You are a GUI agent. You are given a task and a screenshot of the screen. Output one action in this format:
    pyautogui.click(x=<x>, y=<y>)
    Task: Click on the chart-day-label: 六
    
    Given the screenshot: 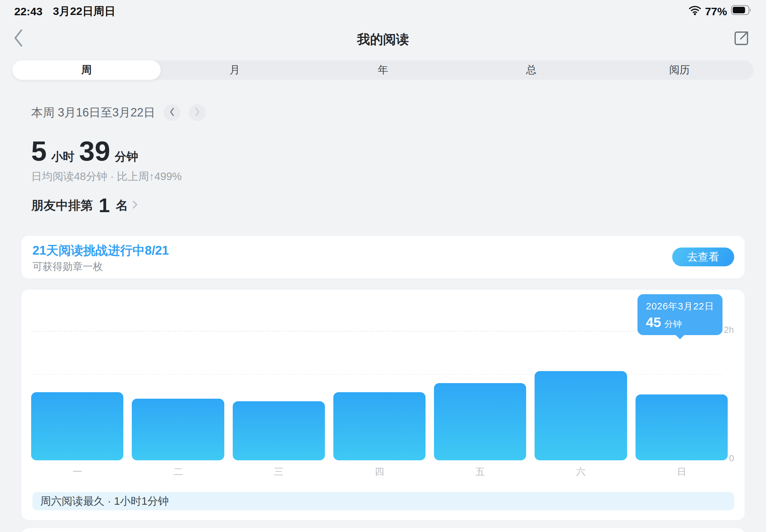 What is the action you would take?
    pyautogui.click(x=581, y=472)
    